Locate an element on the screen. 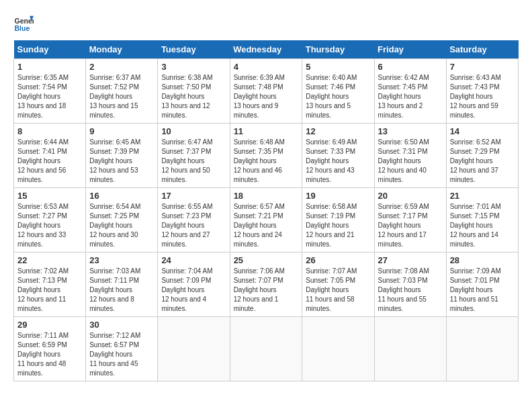 Image resolution: width=532 pixels, height=411 pixels. day-number: 25 is located at coordinates (266, 261).